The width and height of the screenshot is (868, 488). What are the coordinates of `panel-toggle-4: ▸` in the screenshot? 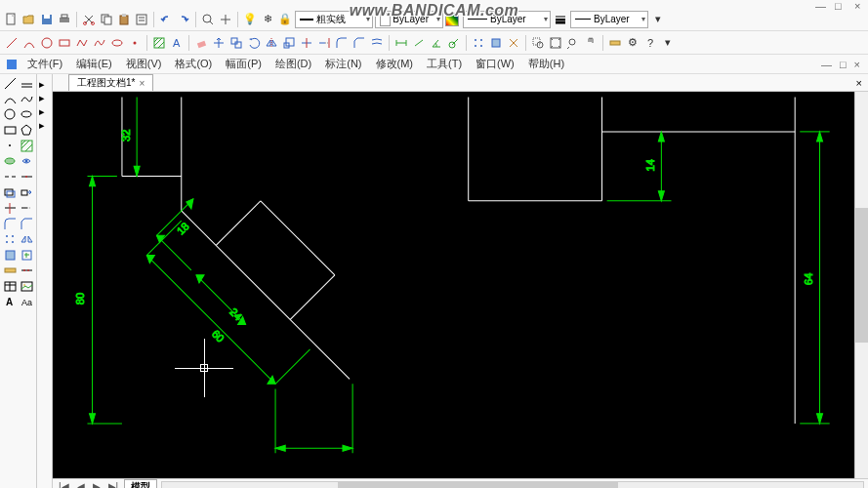 It's located at (45, 125).